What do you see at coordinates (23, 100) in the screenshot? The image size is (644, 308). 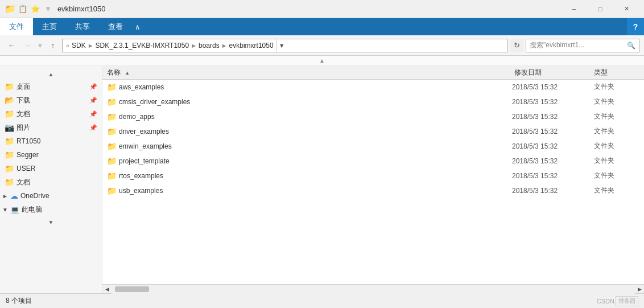 I see `sidebar-label-download: 下载` at bounding box center [23, 100].